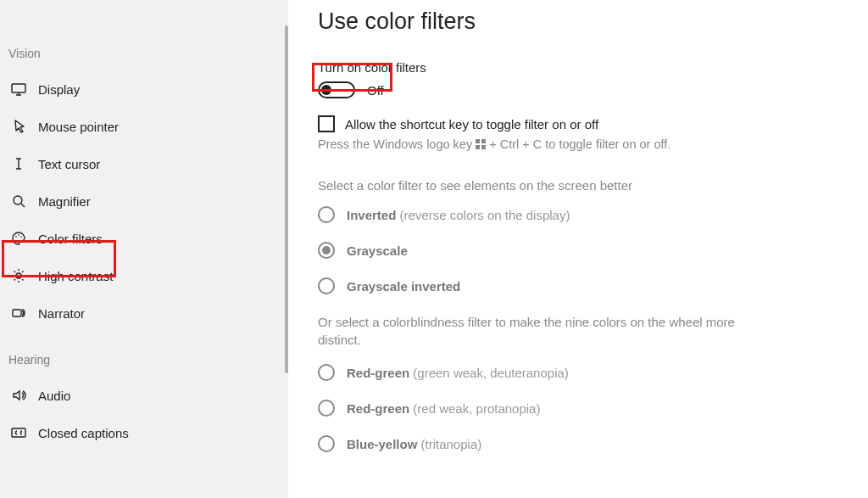 Image resolution: width=868 pixels, height=498 pixels. I want to click on sidebar-item-audio: Audio, so click(148, 395).